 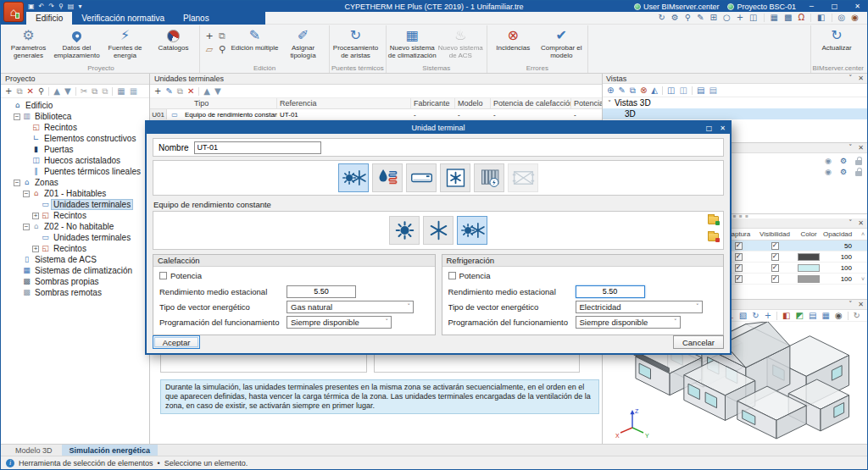 What do you see at coordinates (303, 42) in the screenshot?
I see `asignar-tipologia-button: ✐Asignar tipología` at bounding box center [303, 42].